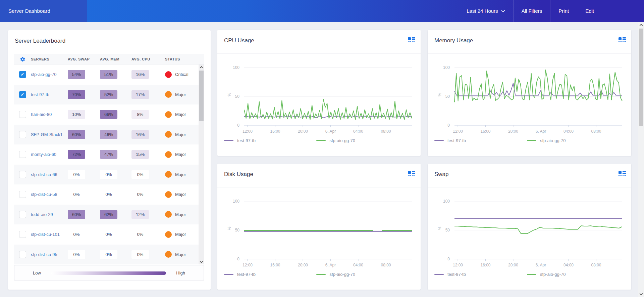 This screenshot has width=644, height=297. What do you see at coordinates (148, 114) in the screenshot?
I see `cpu-badge-cell: 8%` at bounding box center [148, 114].